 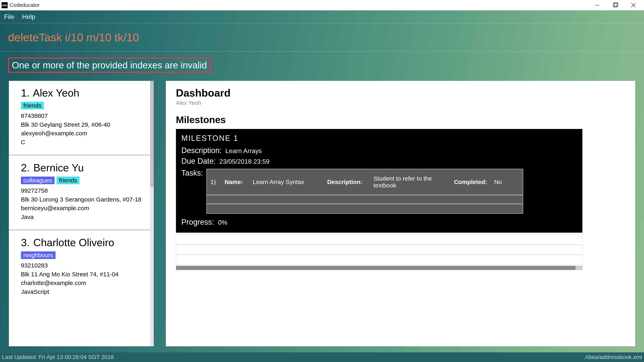 I want to click on person-name: 2. Bernice Yu, so click(x=82, y=168).